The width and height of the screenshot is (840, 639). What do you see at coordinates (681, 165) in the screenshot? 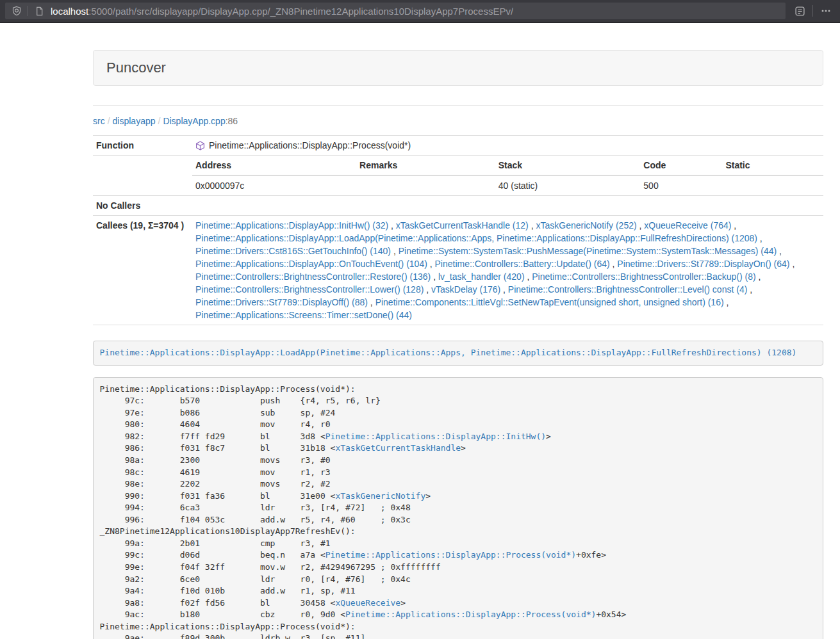
I see `stats-column-header: Code` at bounding box center [681, 165].